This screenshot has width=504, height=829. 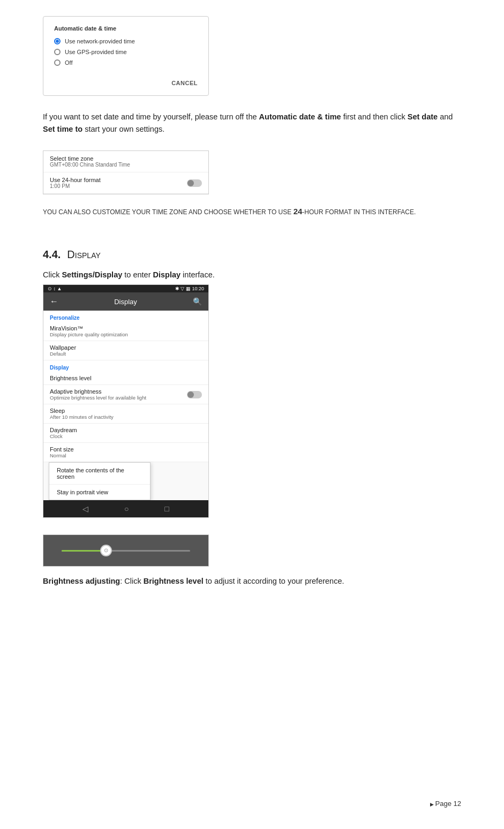 I want to click on brightness-after: to adjust it according to your preferenc…, so click(x=274, y=581).